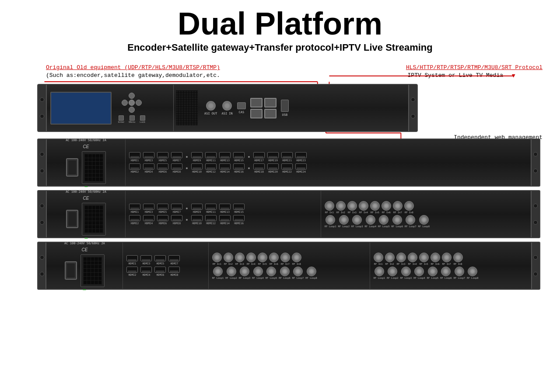 This screenshot has height=392, width=560. What do you see at coordinates (285, 108) in the screenshot?
I see `usb-group: USB` at bounding box center [285, 108].